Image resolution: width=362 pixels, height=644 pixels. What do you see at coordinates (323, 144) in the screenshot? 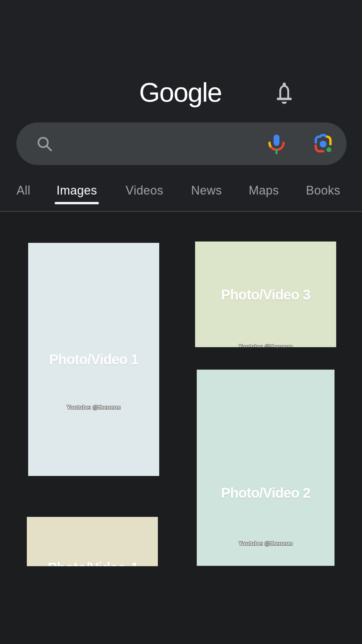
I see `google-lens-button` at bounding box center [323, 144].